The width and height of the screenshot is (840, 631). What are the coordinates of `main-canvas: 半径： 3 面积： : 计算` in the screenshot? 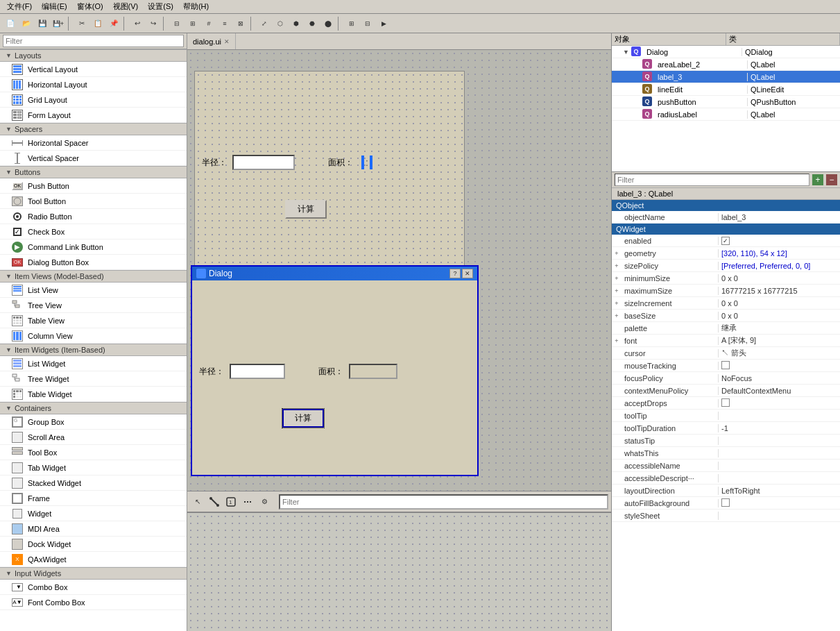 It's located at (329, 175).